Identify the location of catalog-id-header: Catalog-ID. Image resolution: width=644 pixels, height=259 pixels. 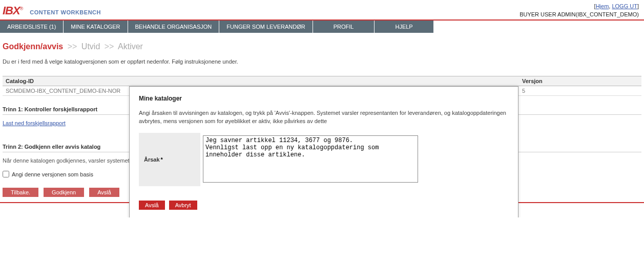
(261, 81).